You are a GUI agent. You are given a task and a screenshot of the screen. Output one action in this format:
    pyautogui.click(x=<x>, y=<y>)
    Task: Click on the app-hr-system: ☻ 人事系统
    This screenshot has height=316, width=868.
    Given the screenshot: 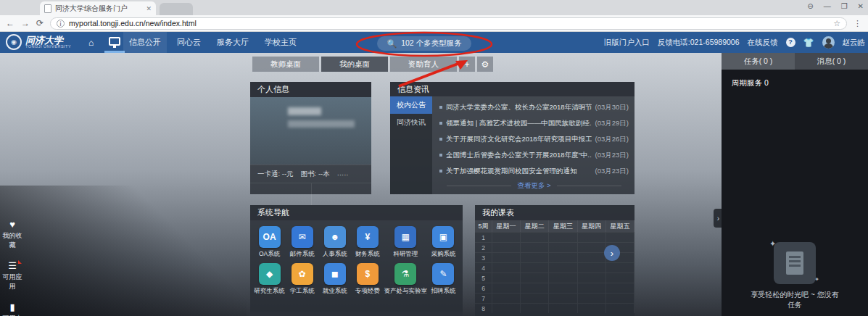 What is the action you would take?
    pyautogui.click(x=335, y=242)
    